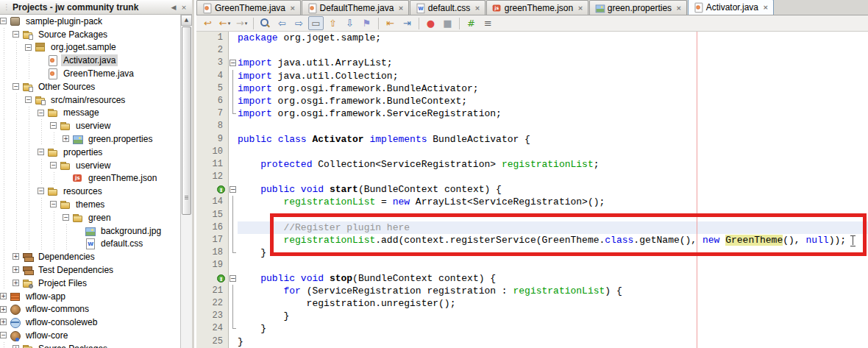  What do you see at coordinates (90, 244) in the screenshot?
I see `tree-item-default-css: default.css` at bounding box center [90, 244].